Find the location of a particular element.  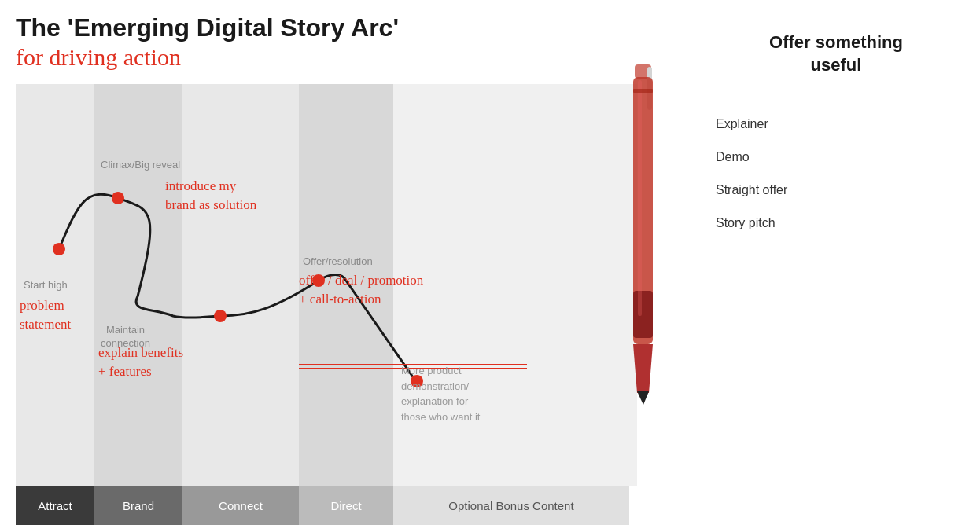

annotation-start-high: Start high is located at coordinates (46, 286).